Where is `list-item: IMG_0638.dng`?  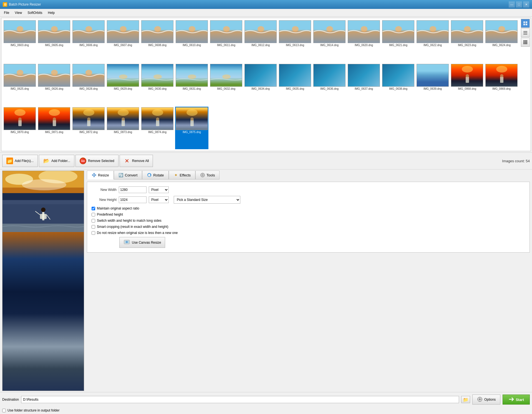 list-item: IMG_0638.dng is located at coordinates (398, 84).